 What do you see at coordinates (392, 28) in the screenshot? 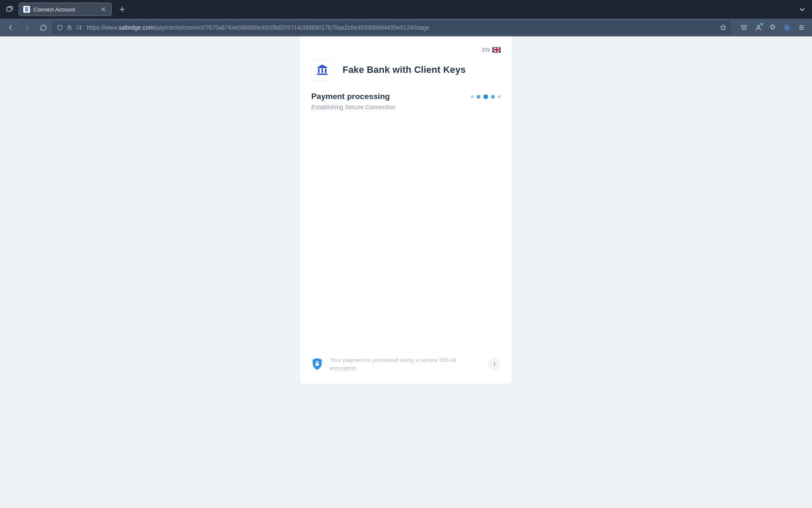
I see `address-bar: https://www.saltedge.com/payments/connec…` at bounding box center [392, 28].